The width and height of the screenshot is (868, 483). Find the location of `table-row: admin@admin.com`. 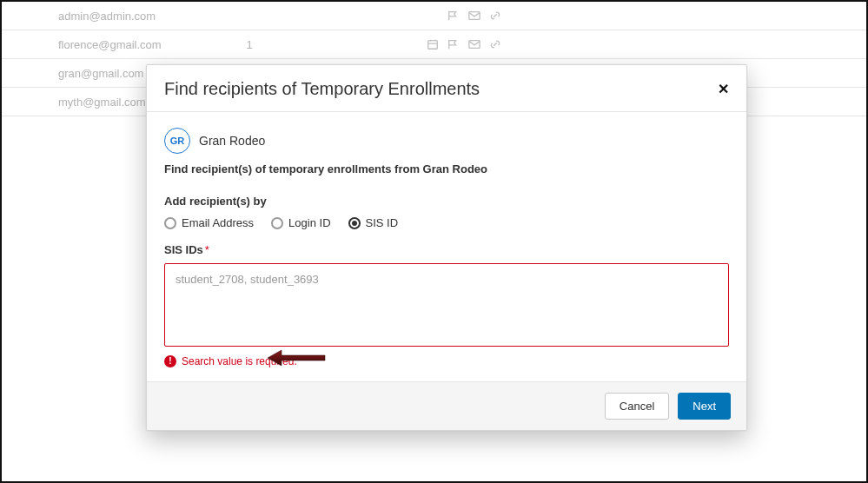

table-row: admin@admin.com is located at coordinates (434, 16).